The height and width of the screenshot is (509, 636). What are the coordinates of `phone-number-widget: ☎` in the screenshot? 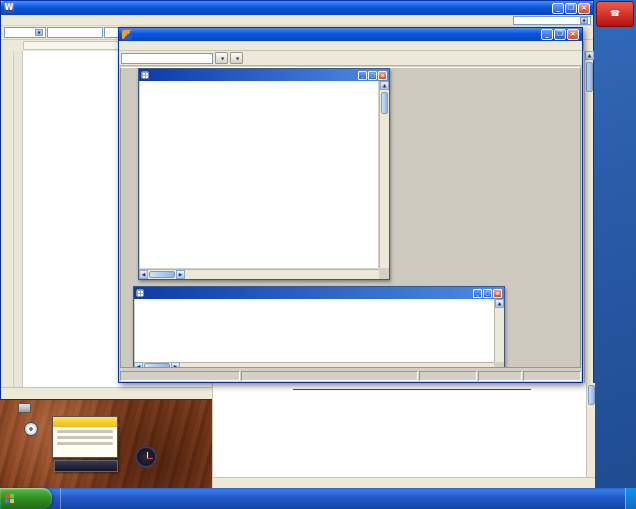 It's located at (615, 14).